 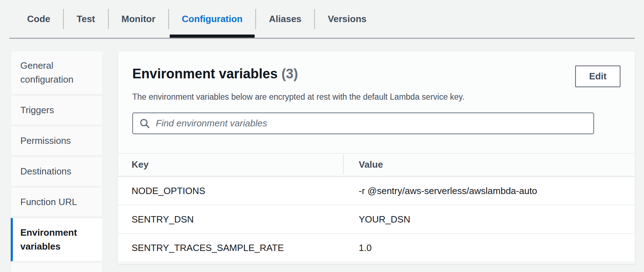 I want to click on tab-test: Test, so click(x=86, y=19).